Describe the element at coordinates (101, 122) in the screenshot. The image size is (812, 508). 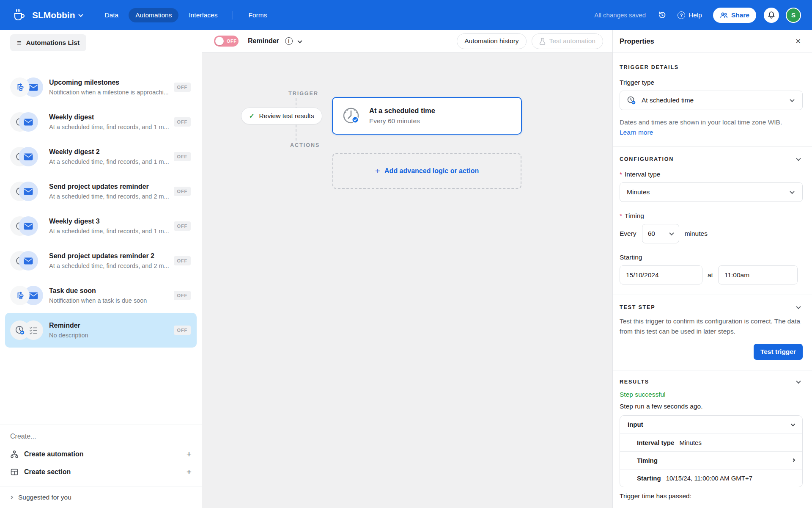
I see `automation-item: Weekly digest At a scheduled time, find …` at that location.